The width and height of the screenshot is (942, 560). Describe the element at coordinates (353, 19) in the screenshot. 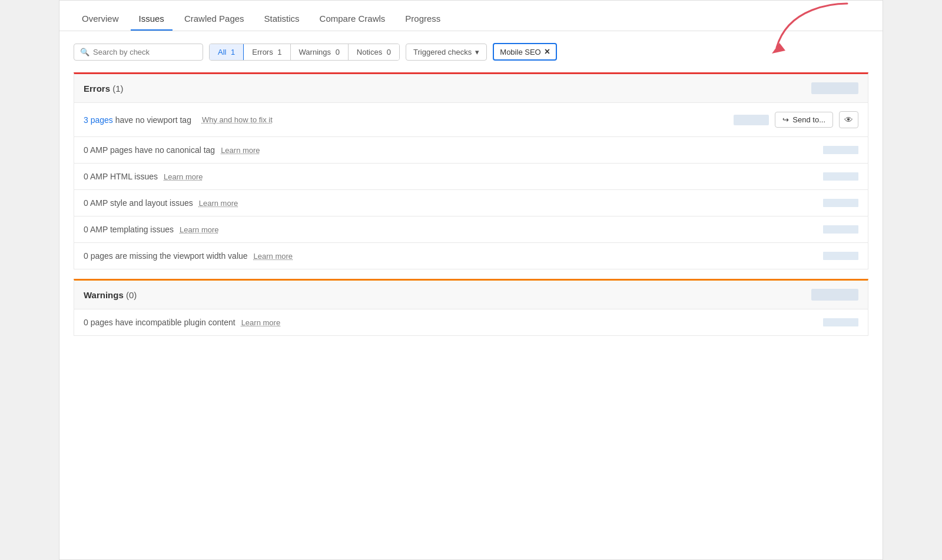

I see `tab-compare-crawls: Compare Crawls` at that location.